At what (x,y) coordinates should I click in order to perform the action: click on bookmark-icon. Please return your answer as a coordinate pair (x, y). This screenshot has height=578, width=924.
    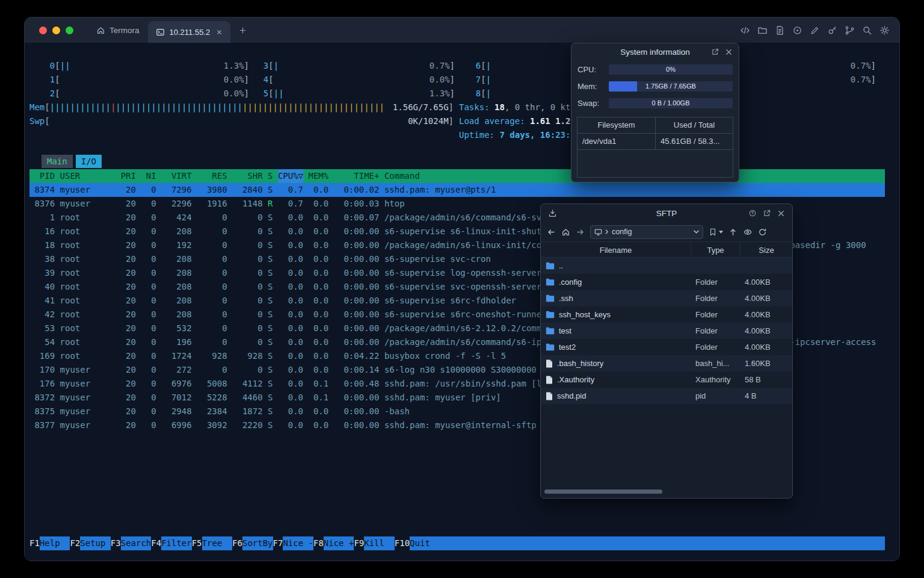
    Looking at the image, I should click on (713, 232).